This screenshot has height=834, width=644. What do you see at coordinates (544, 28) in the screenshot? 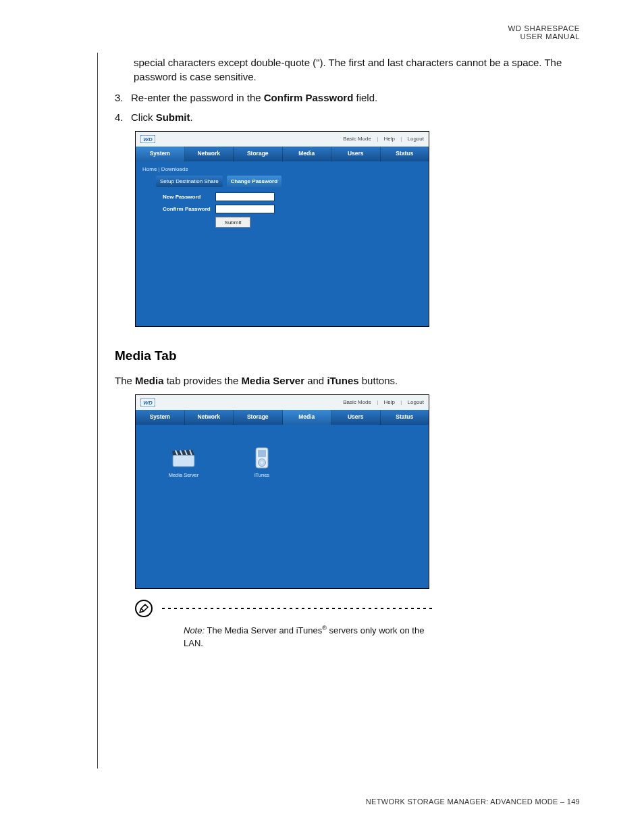
I see `header-product: WD SHARESPACE` at bounding box center [544, 28].